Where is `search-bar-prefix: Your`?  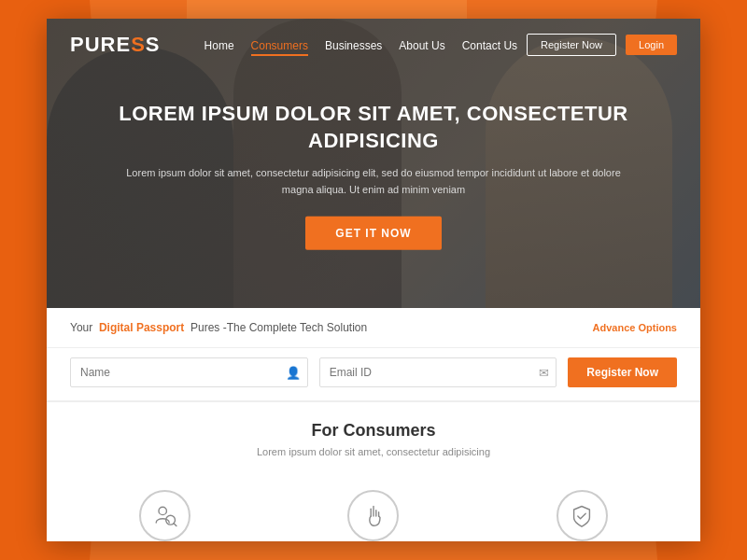 search-bar-prefix: Your is located at coordinates (81, 328).